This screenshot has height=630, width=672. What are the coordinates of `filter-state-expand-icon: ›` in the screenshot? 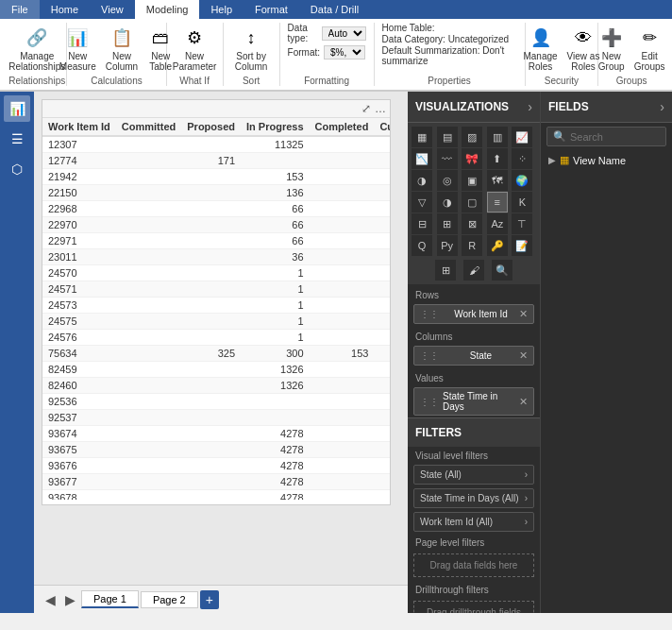 It's located at (527, 474).